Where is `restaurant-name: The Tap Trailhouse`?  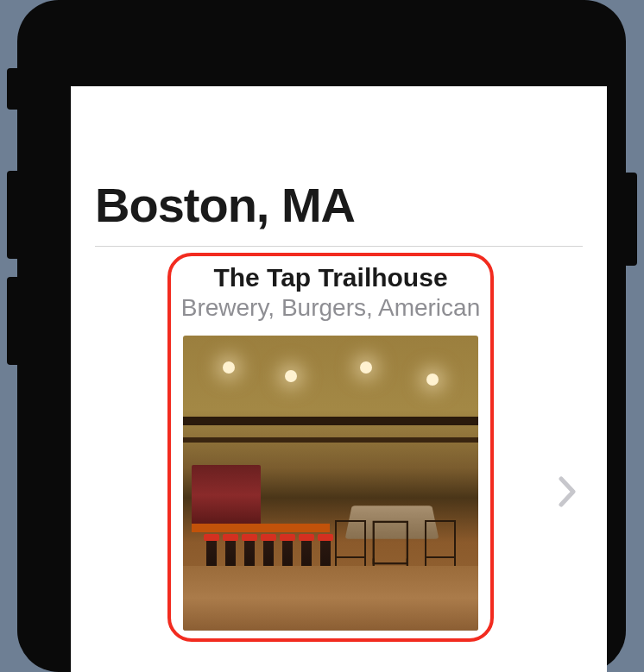
restaurant-name: The Tap Trailhouse is located at coordinates (331, 278).